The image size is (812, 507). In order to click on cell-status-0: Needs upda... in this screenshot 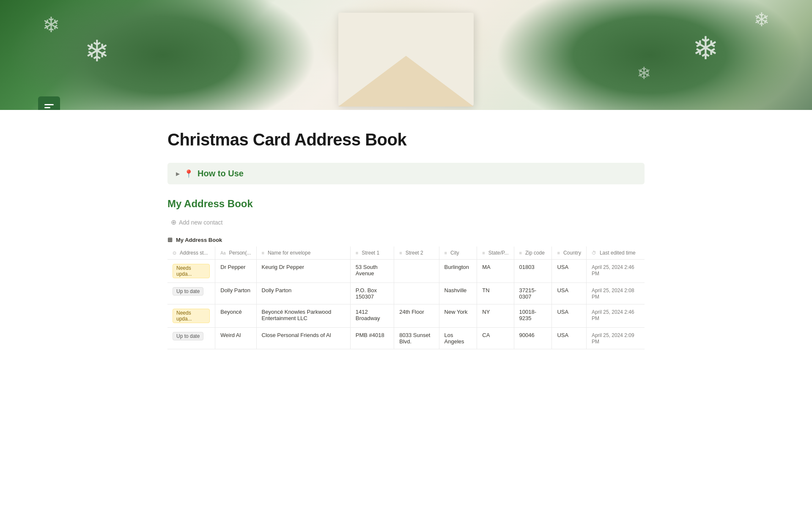, I will do `click(191, 271)`.